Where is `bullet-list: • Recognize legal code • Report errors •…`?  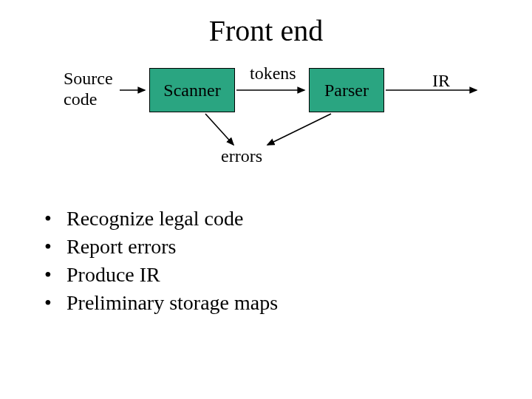 bullet-list: • Recognize legal code • Report errors •… is located at coordinates (161, 263).